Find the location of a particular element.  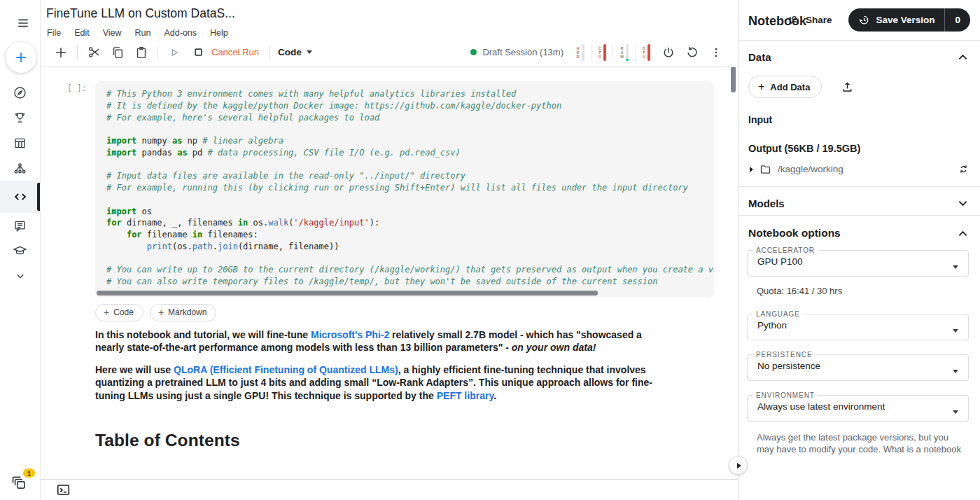

sidebar-item-code is located at coordinates (20, 197).